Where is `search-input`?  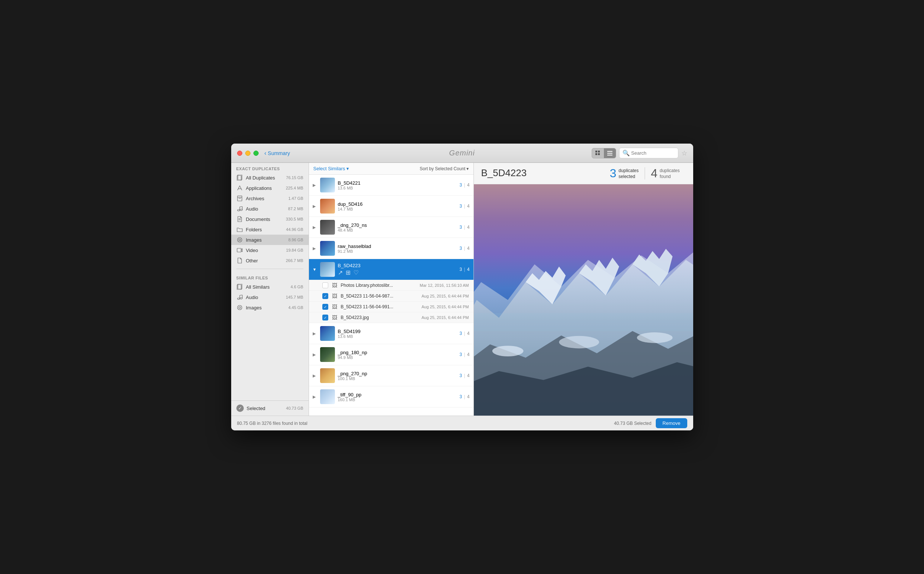 search-input is located at coordinates (653, 153).